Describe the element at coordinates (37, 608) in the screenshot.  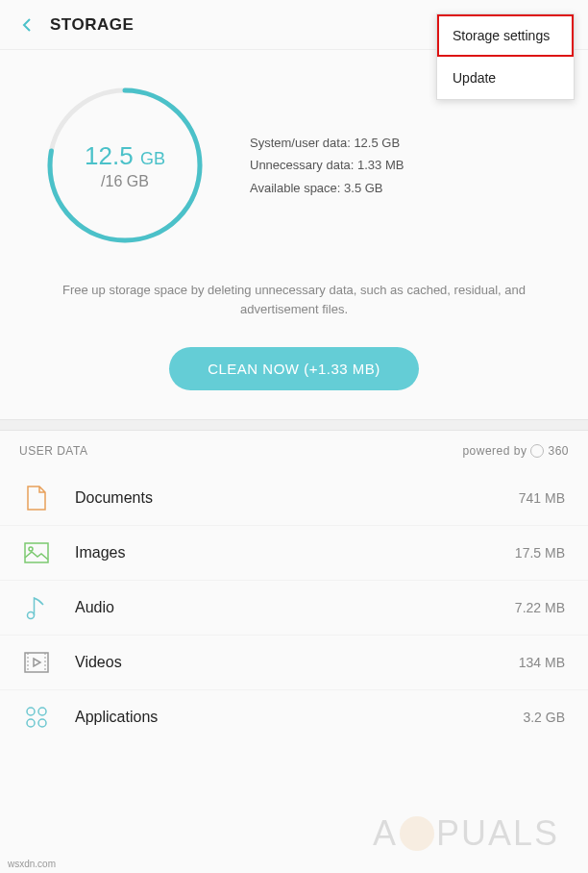
I see `audio-icon` at that location.